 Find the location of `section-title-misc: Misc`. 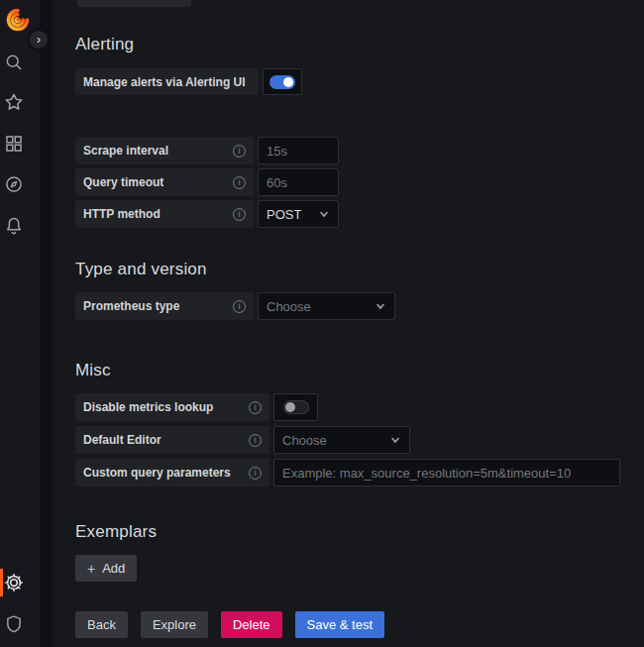

section-title-misc: Misc is located at coordinates (93, 371).